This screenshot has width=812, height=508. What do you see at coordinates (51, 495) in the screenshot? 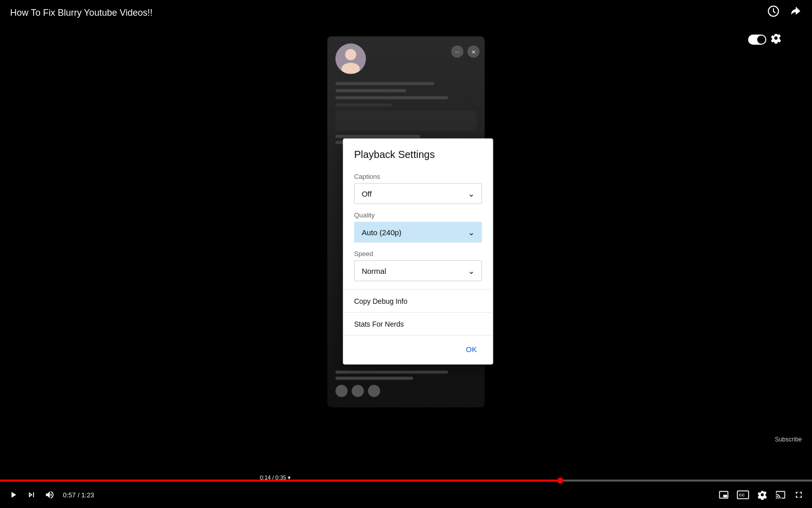
I see `controls-left: 0:57 / 1:23` at bounding box center [51, 495].